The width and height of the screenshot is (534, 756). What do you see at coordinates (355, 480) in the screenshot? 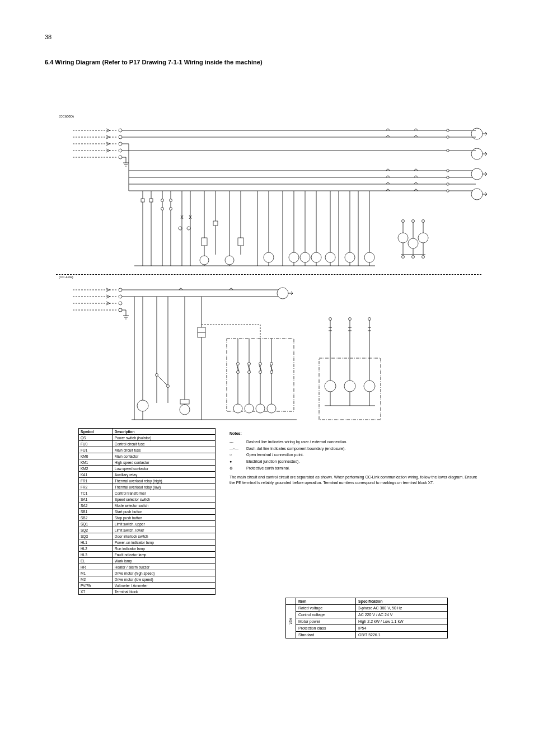
I see `notes-paragraph: The main circuit and control circuit are…` at bounding box center [355, 480].